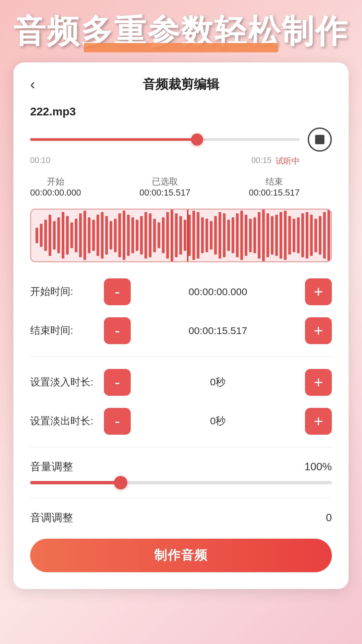 The image size is (362, 644). Describe the element at coordinates (165, 182) in the screenshot. I see `selected-label: 已选取` at that location.